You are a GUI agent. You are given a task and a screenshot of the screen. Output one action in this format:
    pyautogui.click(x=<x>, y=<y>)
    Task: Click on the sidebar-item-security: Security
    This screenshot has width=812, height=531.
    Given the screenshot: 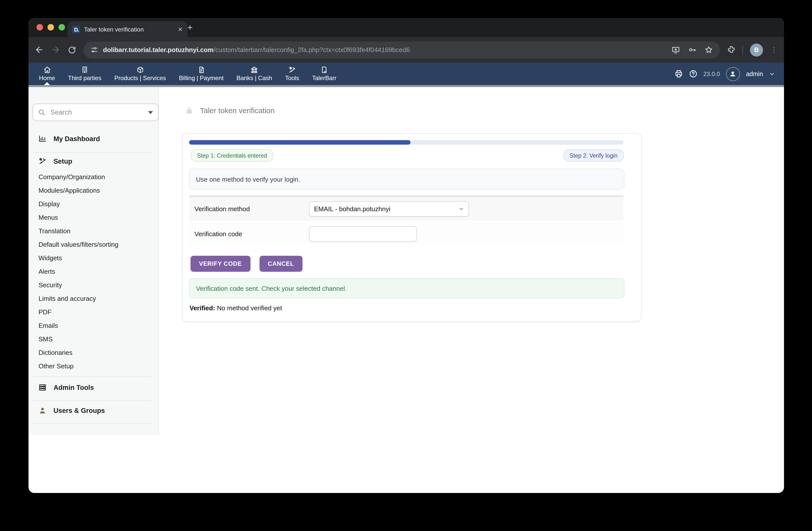 What is the action you would take?
    pyautogui.click(x=50, y=285)
    